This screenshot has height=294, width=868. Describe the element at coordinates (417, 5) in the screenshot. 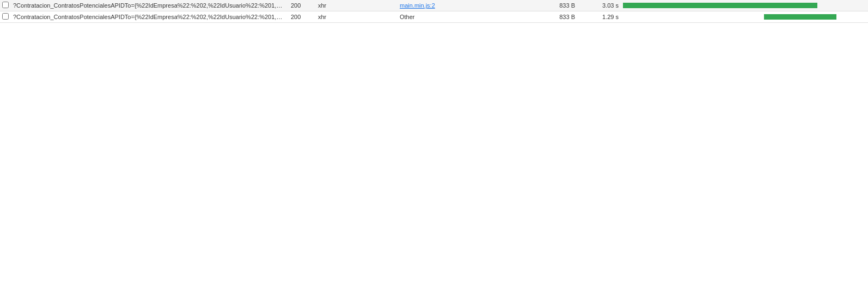

I see `initiator-link: main.min.js:2` at that location.